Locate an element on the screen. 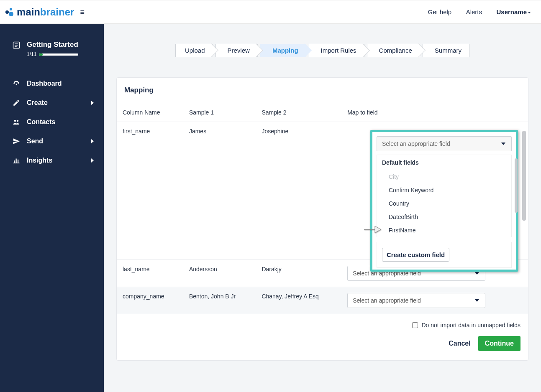 This screenshot has width=541, height=392. insights-icon is located at coordinates (16, 160).